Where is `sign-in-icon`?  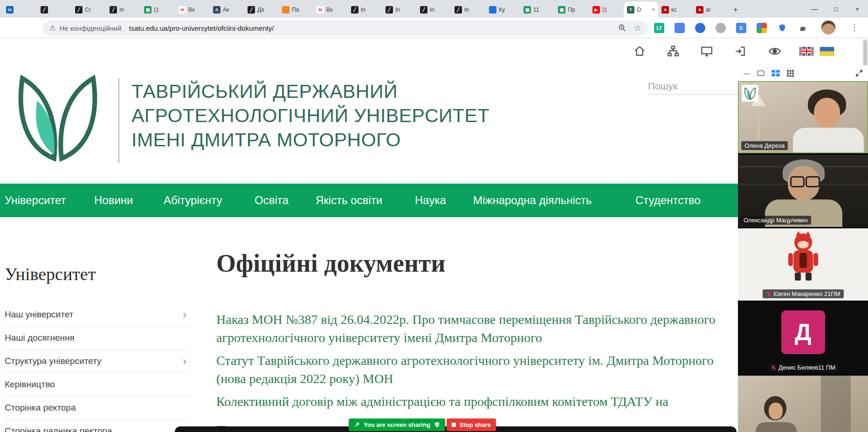 sign-in-icon is located at coordinates (740, 51).